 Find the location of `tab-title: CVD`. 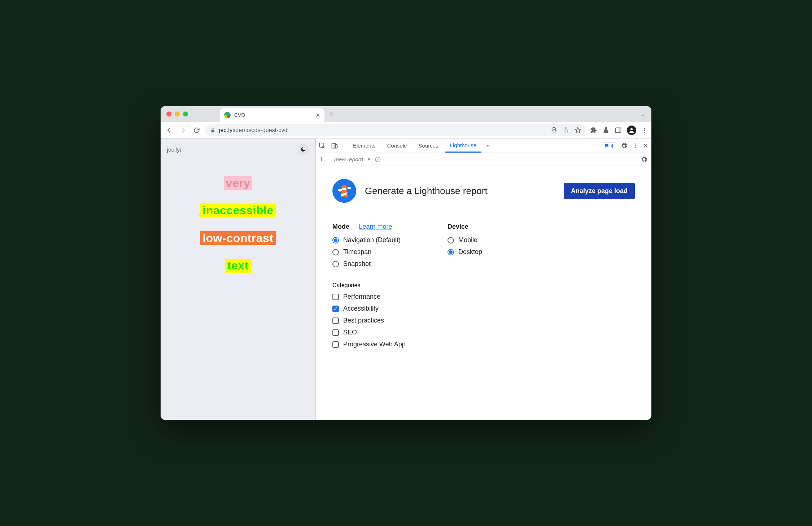

tab-title: CVD is located at coordinates (273, 115).